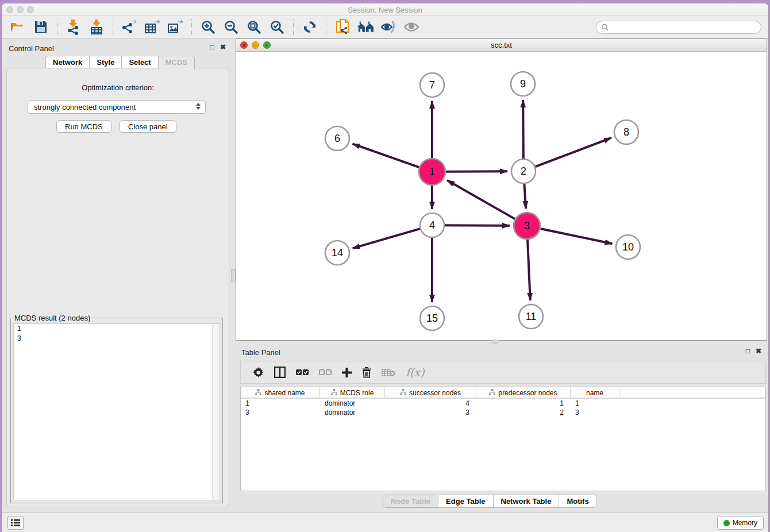  What do you see at coordinates (432, 85) in the screenshot?
I see `graph-node-7: 7` at bounding box center [432, 85].